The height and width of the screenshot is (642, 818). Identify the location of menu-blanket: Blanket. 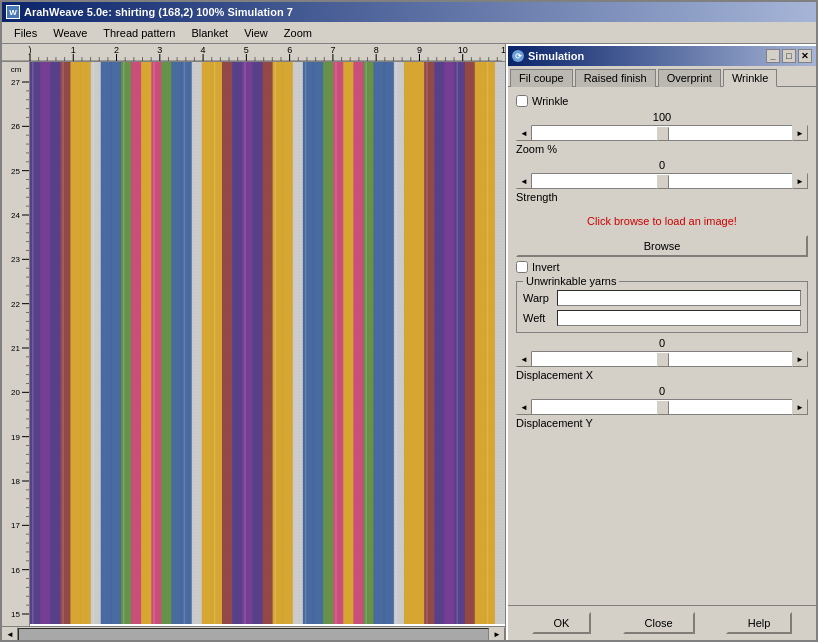
(210, 33).